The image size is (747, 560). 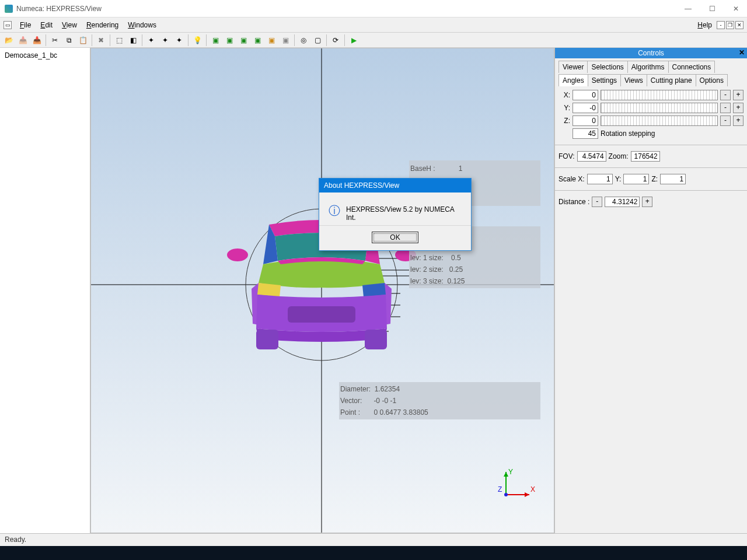 What do you see at coordinates (738, 95) in the screenshot?
I see `x-plus-button: +` at bounding box center [738, 95].